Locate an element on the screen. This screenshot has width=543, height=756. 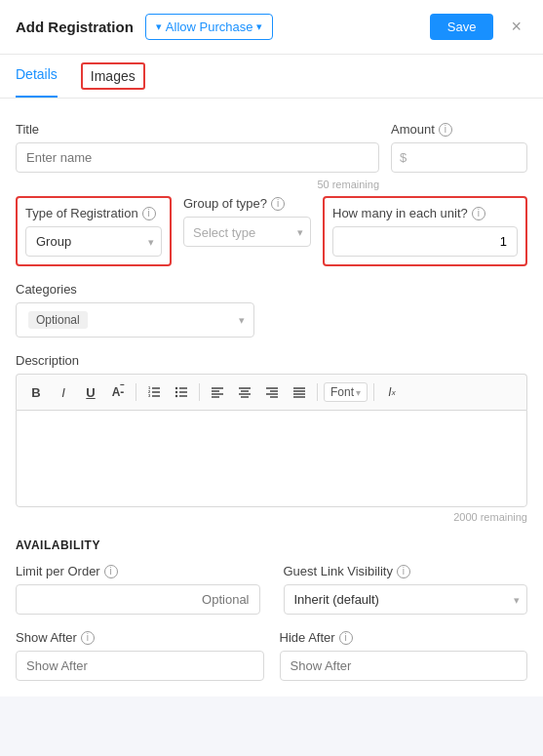
title-label: Title is located at coordinates (197, 129).